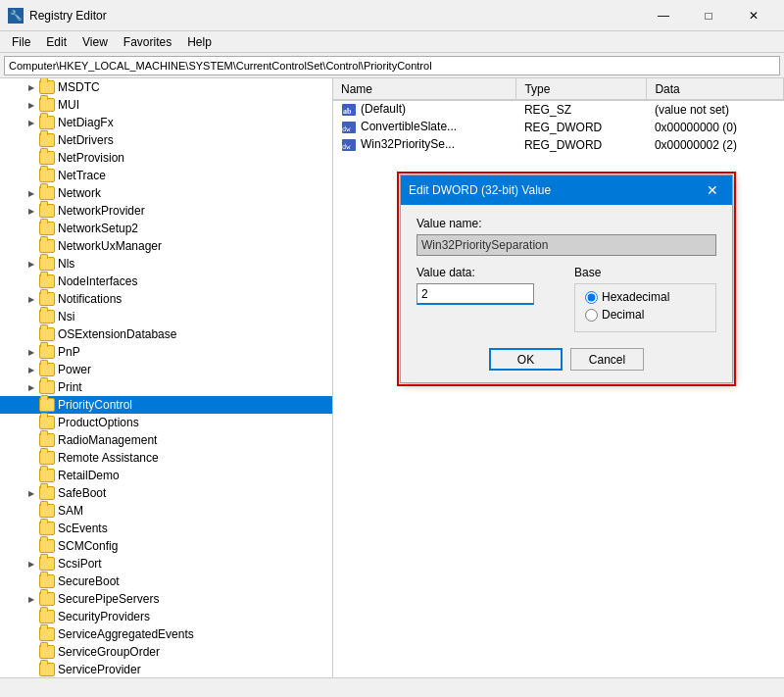 Image resolution: width=784 pixels, height=697 pixels. Describe the element at coordinates (167, 105) in the screenshot. I see `tree-item: MUI` at that location.